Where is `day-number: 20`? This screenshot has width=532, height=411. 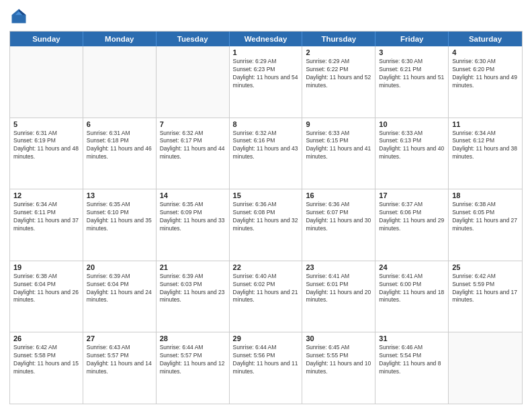
day-number: 20 is located at coordinates (120, 267).